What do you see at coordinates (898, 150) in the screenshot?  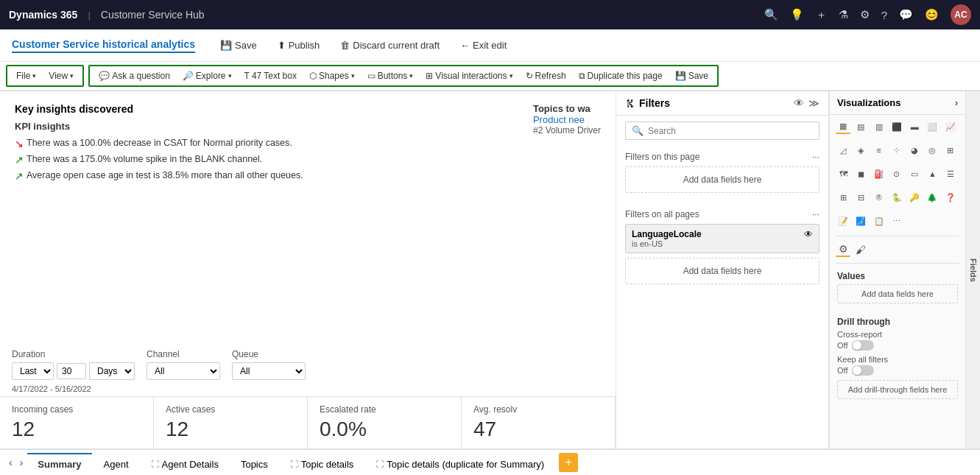 I see `viz-icon-grid-row2: ◿ ◈ ≡ ⁘ ◕ ◎ ⊞` at bounding box center [898, 150].